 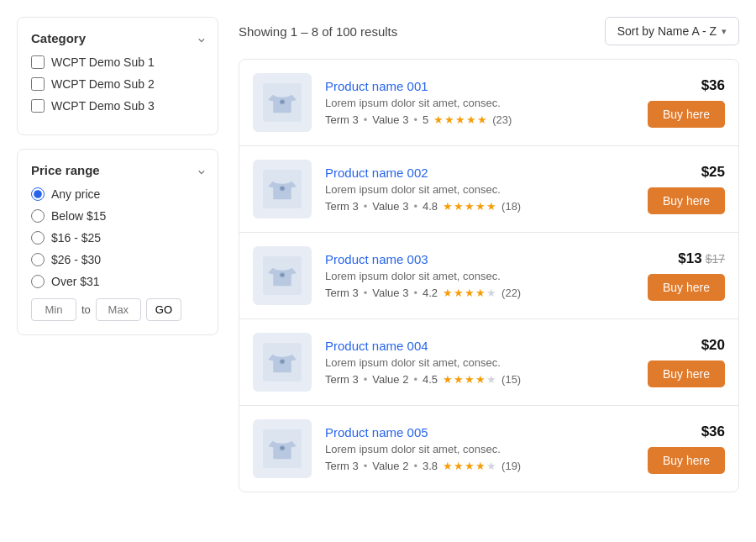 What do you see at coordinates (476, 276) in the screenshot?
I see `product-description: Lorem ipsum dolor sit amet, consec.` at bounding box center [476, 276].